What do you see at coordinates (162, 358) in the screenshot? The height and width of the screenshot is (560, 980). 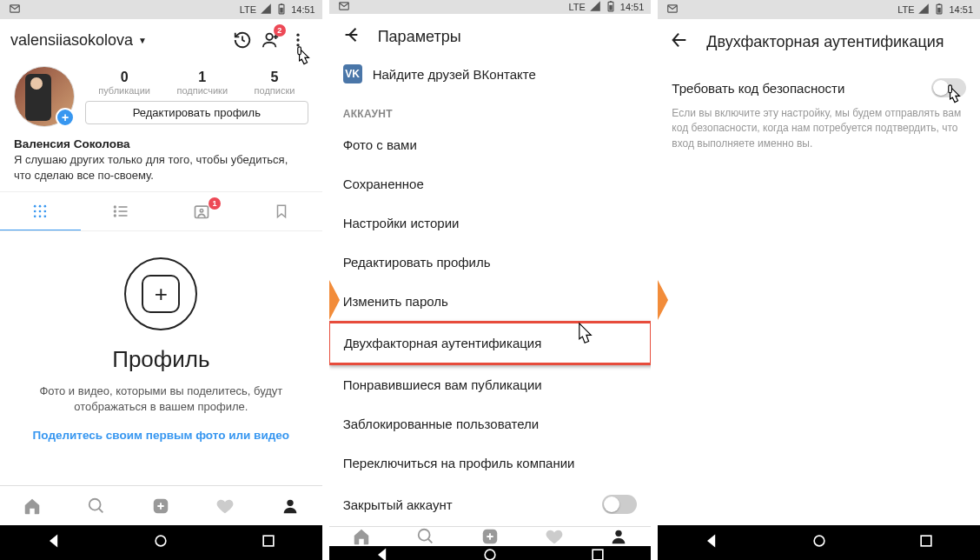 I see `empty-profile: + Профиль Фото и видео, которыми вы поде…` at bounding box center [162, 358].